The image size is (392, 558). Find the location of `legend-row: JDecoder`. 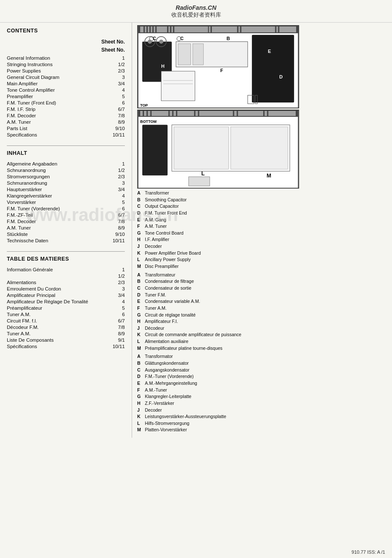

legend-row: JDecoder is located at coordinates (262, 247).